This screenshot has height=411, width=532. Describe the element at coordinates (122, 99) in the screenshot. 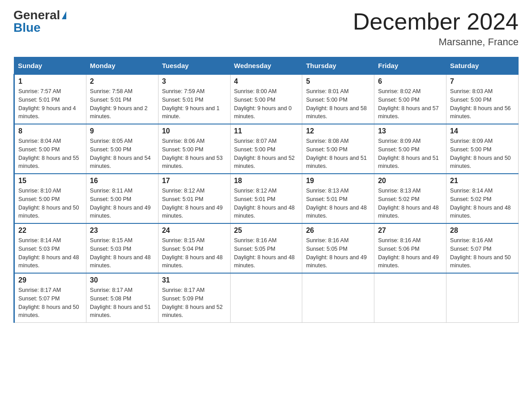

I see `calendar-cell: 2 Sunrise: 7:58 AMSunset: 5:01 PMDayligh…` at that location.